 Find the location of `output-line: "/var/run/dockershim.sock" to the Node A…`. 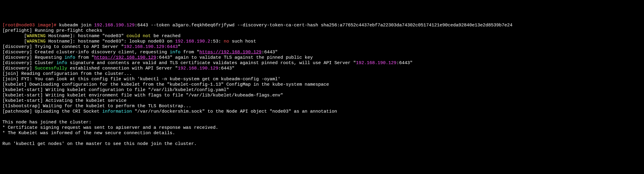

output-line: "/var/run/dockershim.sock" to the Node A… is located at coordinates (234, 111).